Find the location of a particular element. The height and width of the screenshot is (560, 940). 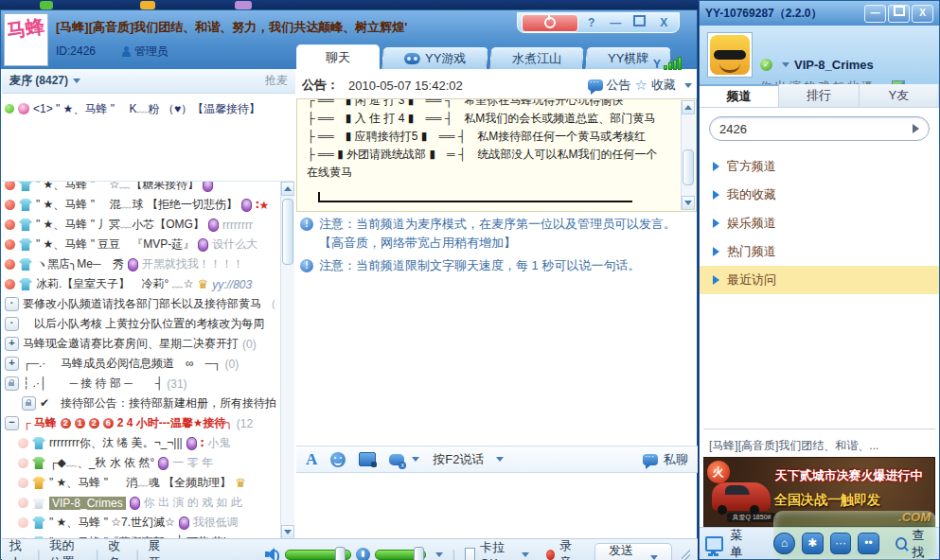

avatar is located at coordinates (730, 55).